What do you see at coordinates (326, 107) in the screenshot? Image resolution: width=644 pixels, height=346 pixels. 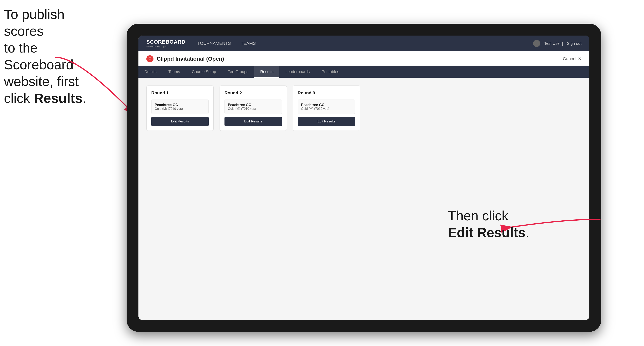 I see `round-3-course: Peachtree GC Gold (M) (7010 yds)` at bounding box center [326, 107].